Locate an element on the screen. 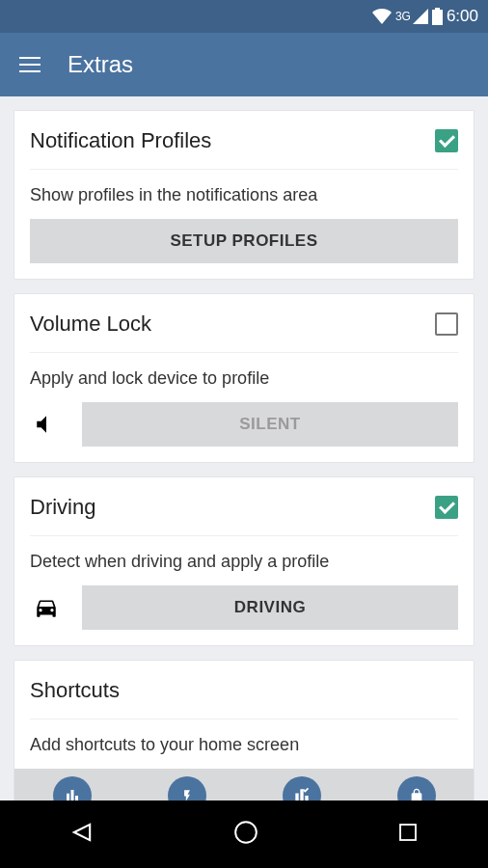 The image size is (488, 868). silent-button: SILENT is located at coordinates (270, 424).